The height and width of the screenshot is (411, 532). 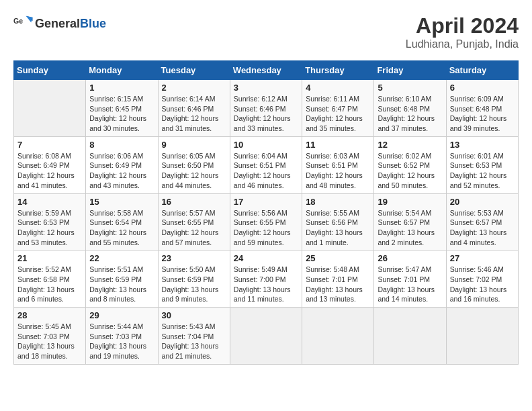 What do you see at coordinates (122, 71) in the screenshot?
I see `col-monday: Monday` at bounding box center [122, 71].